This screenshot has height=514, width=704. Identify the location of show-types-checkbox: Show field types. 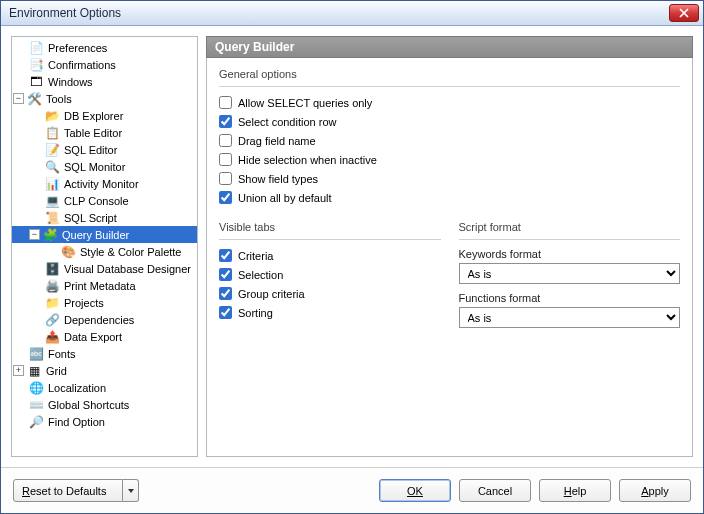
(450, 178).